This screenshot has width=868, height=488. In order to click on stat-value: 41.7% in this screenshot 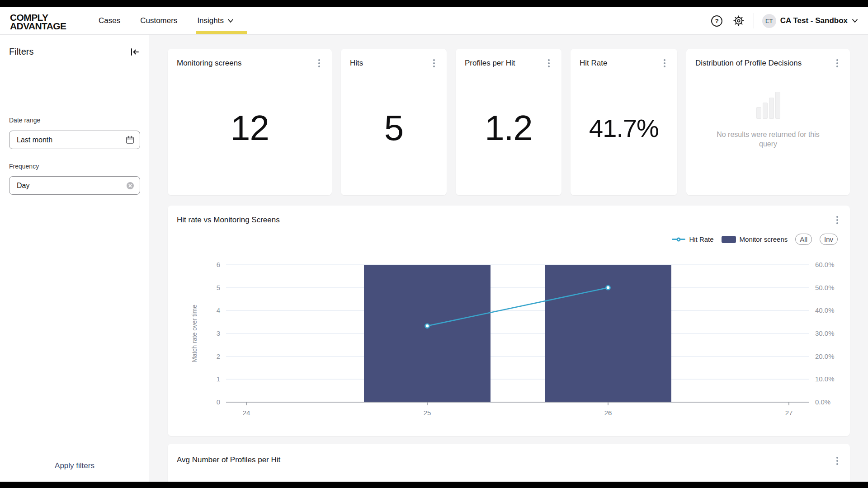, I will do `click(624, 127)`.